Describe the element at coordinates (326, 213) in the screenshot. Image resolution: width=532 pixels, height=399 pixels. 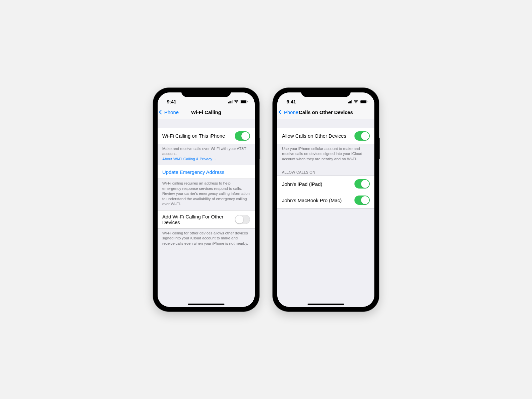
I see `content: Allow Calls on Other Devices Use your iP…` at that location.